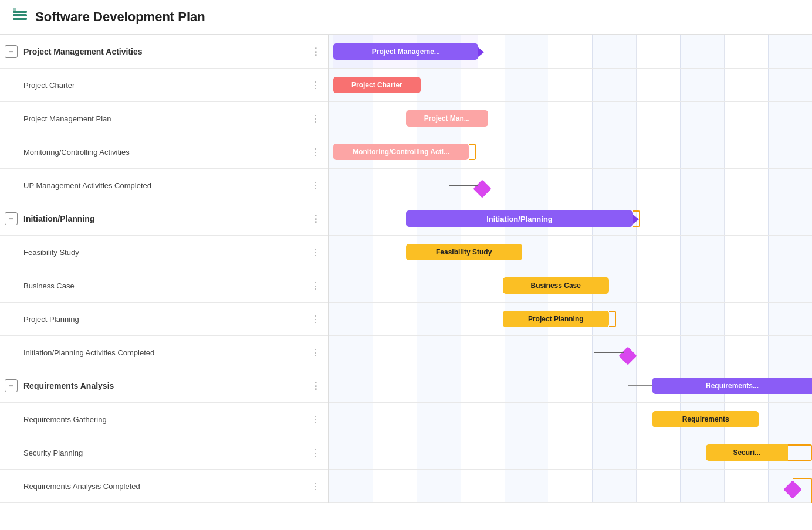 This screenshot has height=530, width=812. Describe the element at coordinates (164, 487) in the screenshot. I see `task-req-analysis-completed: Requirements Analysis Completed ⋮` at that location.